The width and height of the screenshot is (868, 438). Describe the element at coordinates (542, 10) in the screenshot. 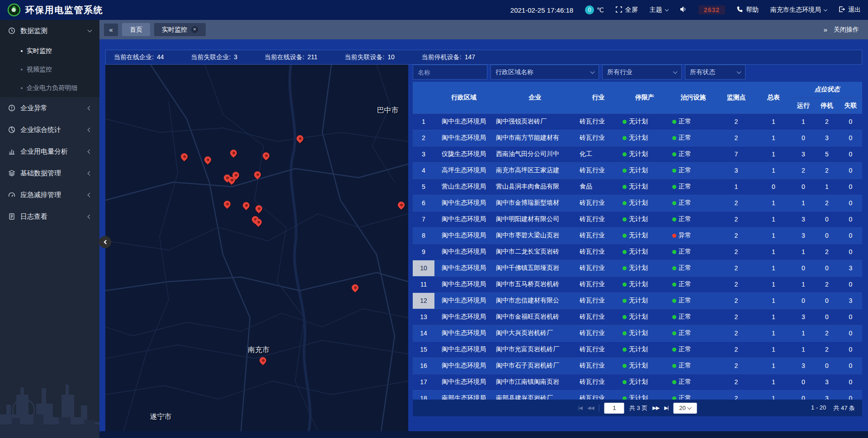

I see `datetime: 2021-02-25 17:46:18` at that location.